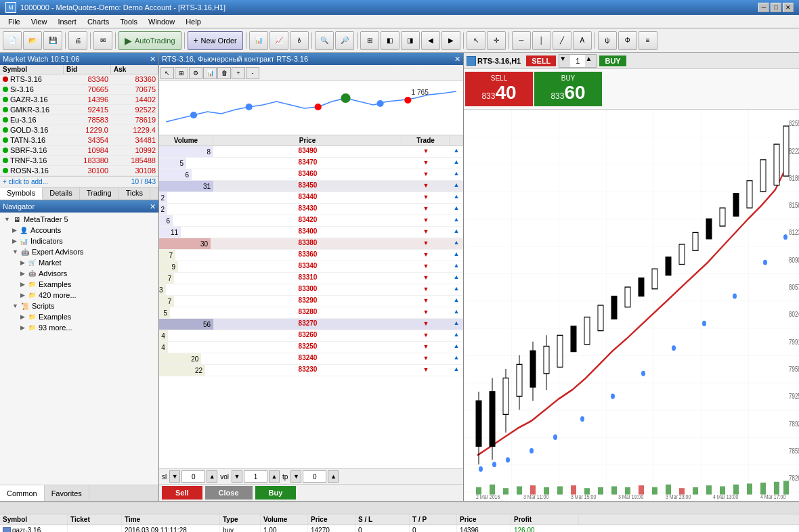 Image resolution: width=799 pixels, height=532 pixels. Describe the element at coordinates (79, 295) in the screenshot. I see `tree-ea-more: ▶ 📁 420 more...` at that location.